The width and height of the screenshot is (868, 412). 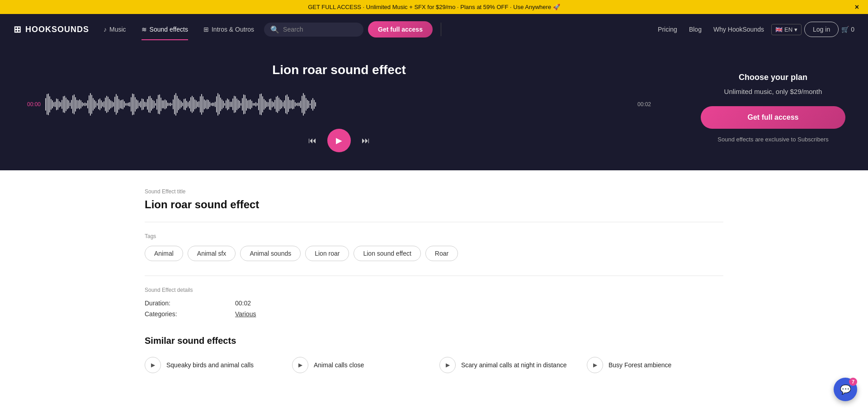 What do you see at coordinates (853, 29) in the screenshot?
I see `cart-count: 0` at bounding box center [853, 29].